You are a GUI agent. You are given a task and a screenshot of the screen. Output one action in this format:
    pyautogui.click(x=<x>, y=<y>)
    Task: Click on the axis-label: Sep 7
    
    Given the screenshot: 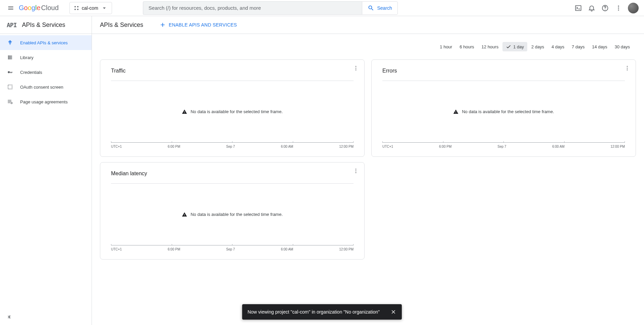 What is the action you would take?
    pyautogui.click(x=230, y=249)
    